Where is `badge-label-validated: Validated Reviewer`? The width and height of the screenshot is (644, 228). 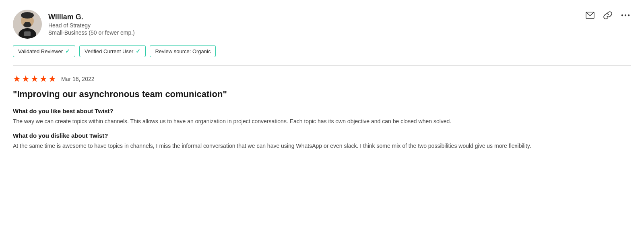
badge-label-validated: Validated Reviewer is located at coordinates (40, 52).